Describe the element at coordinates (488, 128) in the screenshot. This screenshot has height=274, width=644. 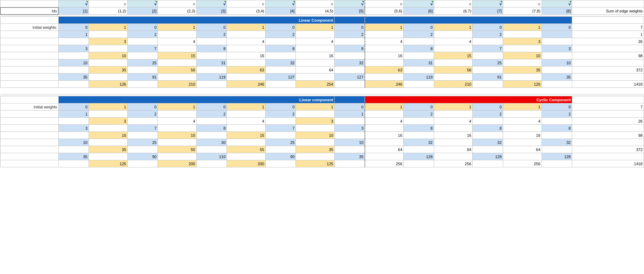
I see `s2-r3-v7: 8` at that location.